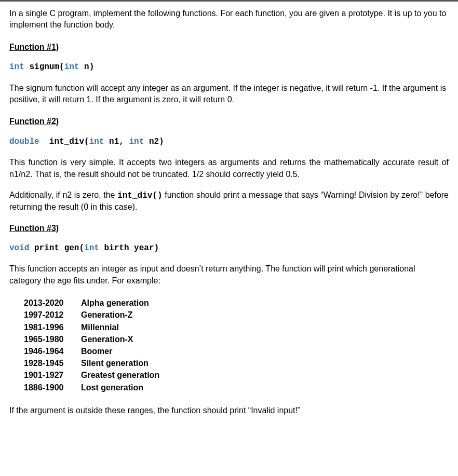 The width and height of the screenshot is (458, 476). Describe the element at coordinates (24, 142) in the screenshot. I see `return-type: double` at that location.